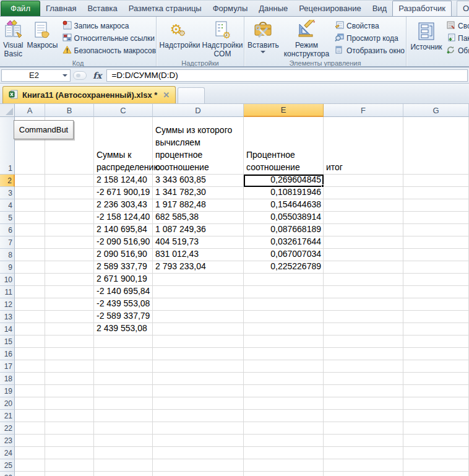  Describe the element at coordinates (69, 474) in the screenshot. I see `cell-B26` at that location.